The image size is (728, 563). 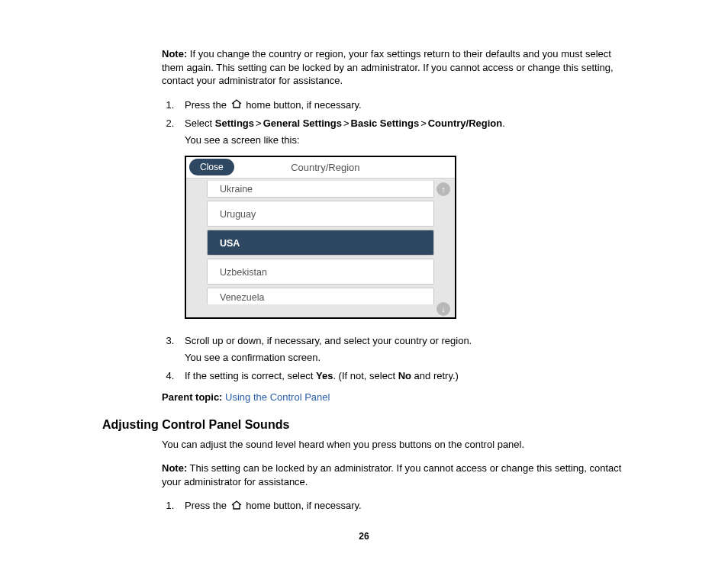 I want to click on note-text: If you change the country or region, you…, so click(x=388, y=67).